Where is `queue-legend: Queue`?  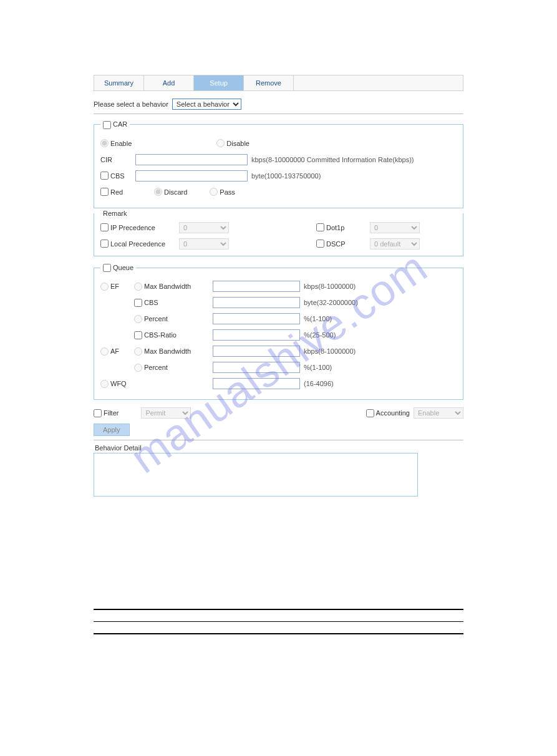
queue-legend: Queue is located at coordinates (119, 268).